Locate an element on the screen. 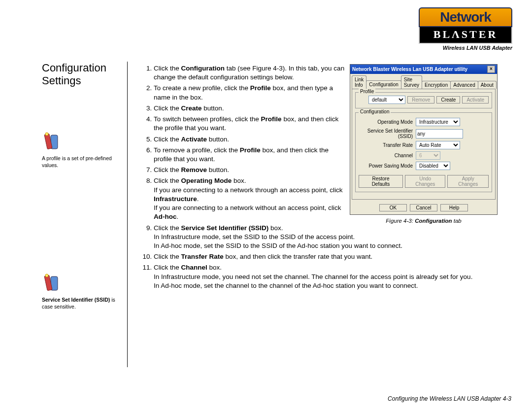 This screenshot has width=532, height=414. remove-button: Remove is located at coordinates (421, 100).